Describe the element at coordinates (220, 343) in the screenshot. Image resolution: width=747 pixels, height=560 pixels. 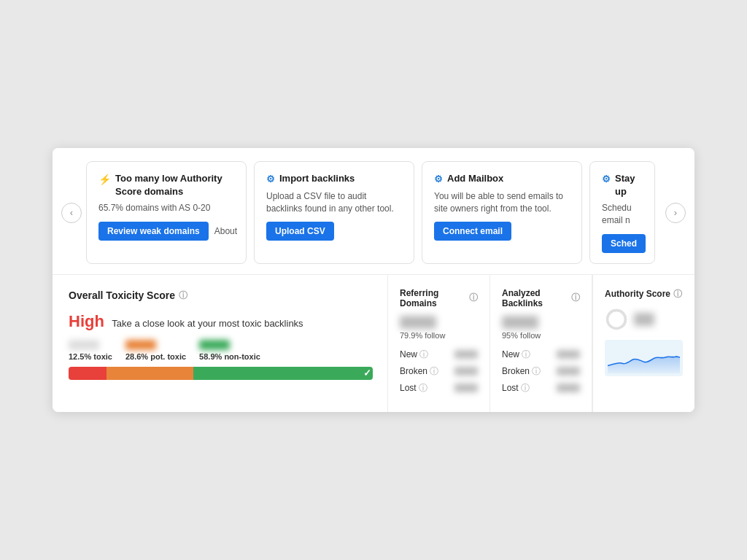
I see `toxicity-panel: Overall Toxicity Score ⓘ High Take a clo…` at that location.